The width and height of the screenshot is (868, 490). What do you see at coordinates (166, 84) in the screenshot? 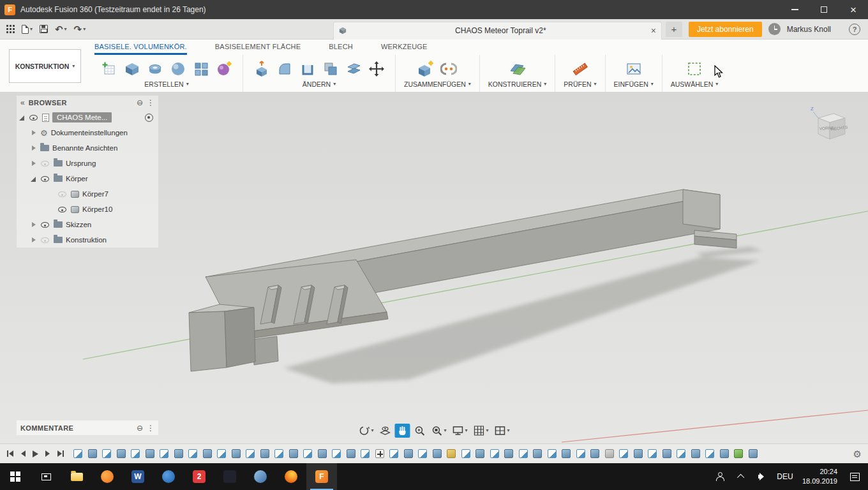
I see `erstellen-dropdown: ERSTELLEN▾` at bounding box center [166, 84].